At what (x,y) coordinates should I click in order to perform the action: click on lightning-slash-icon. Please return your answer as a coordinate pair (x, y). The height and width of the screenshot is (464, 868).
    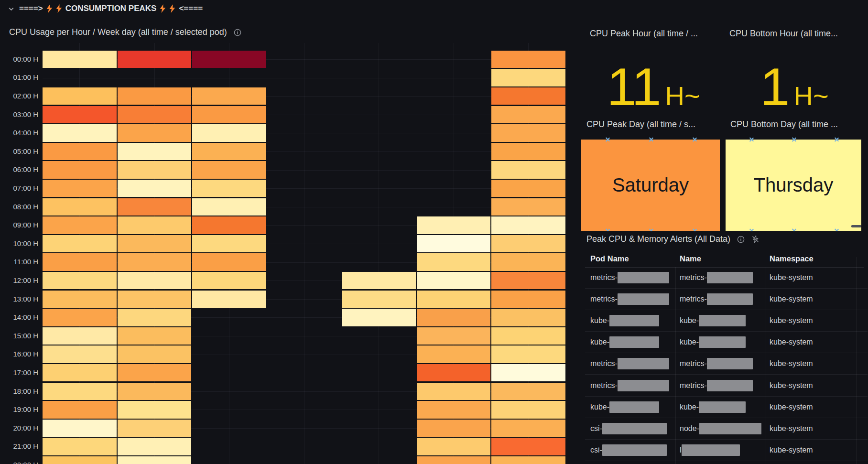
    Looking at the image, I should click on (755, 239).